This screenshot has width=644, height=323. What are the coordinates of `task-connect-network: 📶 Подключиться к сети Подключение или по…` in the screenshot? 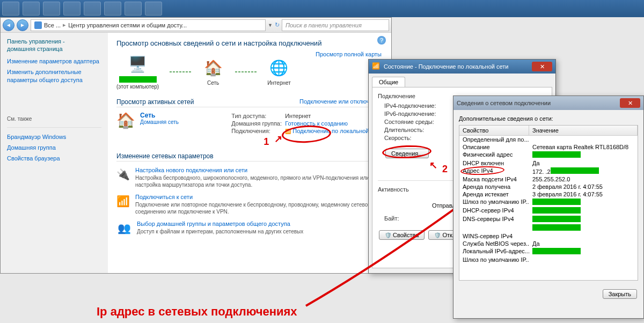 It's located at (250, 204).